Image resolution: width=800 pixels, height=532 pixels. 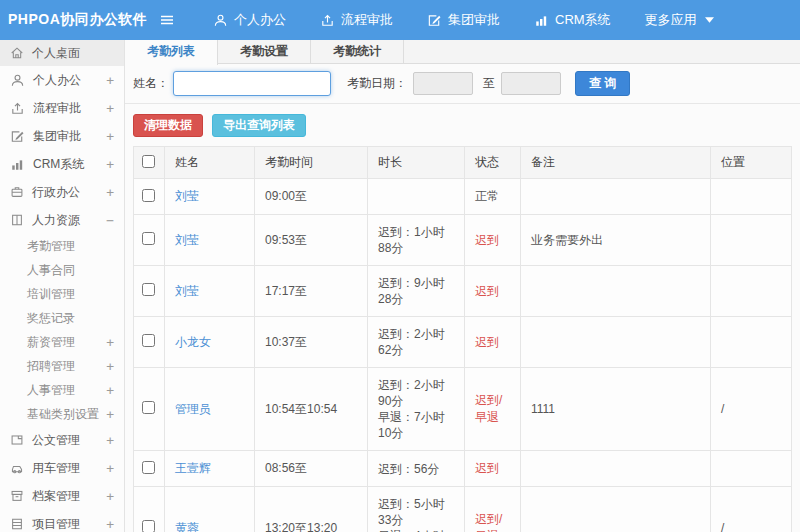 I want to click on filter-bar: 姓名： 考勤日期： 至 查 询, so click(x=462, y=84).